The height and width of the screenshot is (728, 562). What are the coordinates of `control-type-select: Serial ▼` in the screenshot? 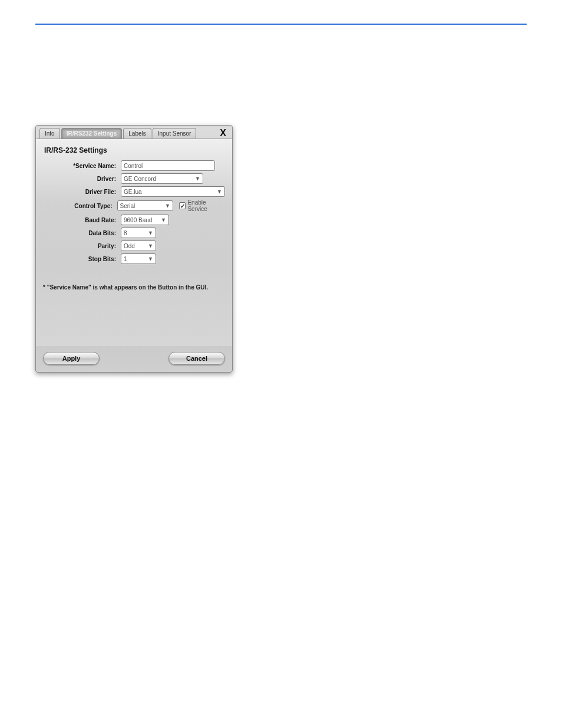 It's located at (145, 206).